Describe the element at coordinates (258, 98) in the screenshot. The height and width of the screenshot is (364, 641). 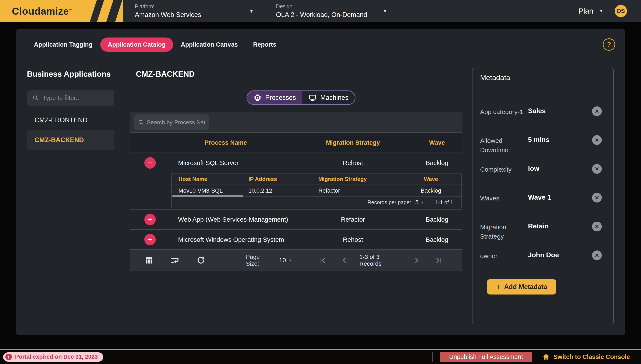
I see `cpu-chip-icon` at that location.